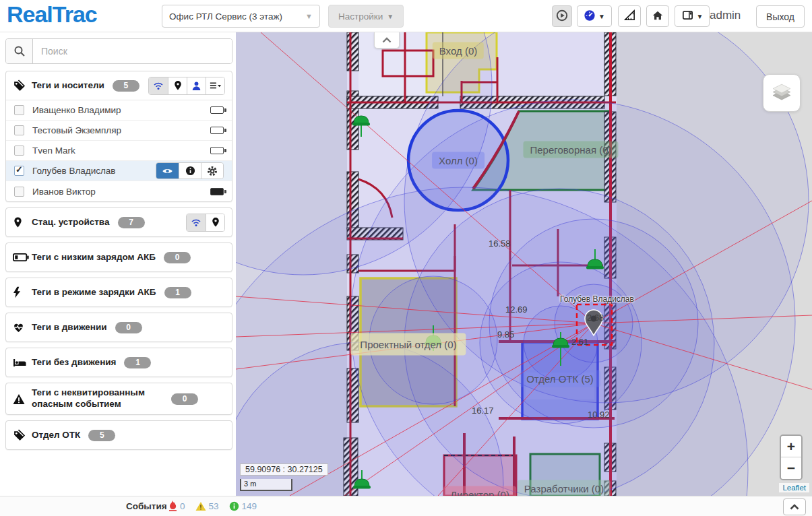 The height and width of the screenshot is (516, 812). I want to click on panel-header: Теги в режиме зарядки АКБ 1, so click(119, 292).